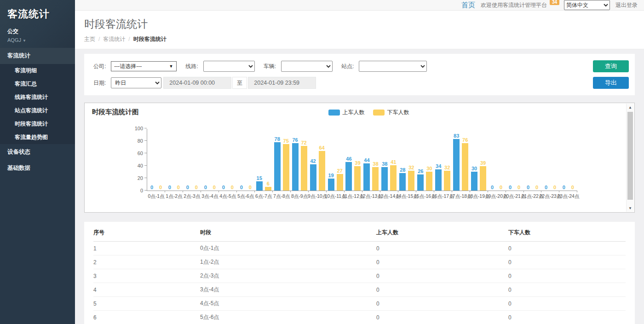  I want to click on table-row: 10点-1点00, so click(360, 249).